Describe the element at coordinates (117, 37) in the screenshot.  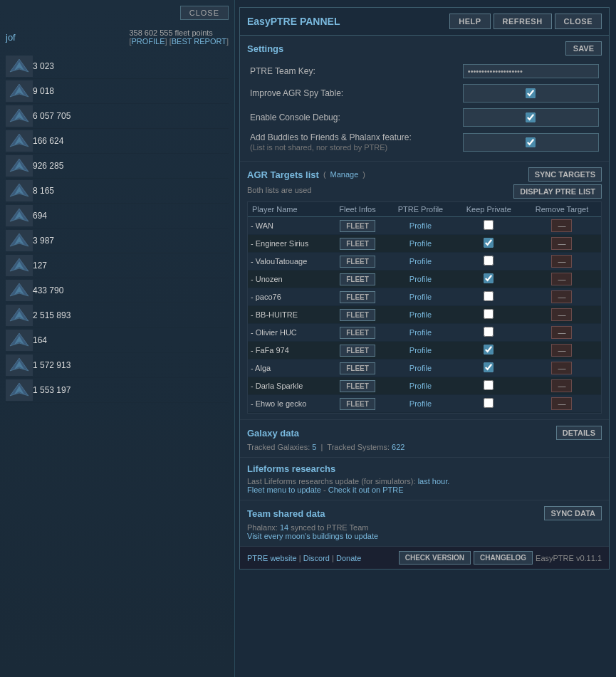
I see `player-info: jof 358 602 555 fleet points [PROFILE] […` at that location.